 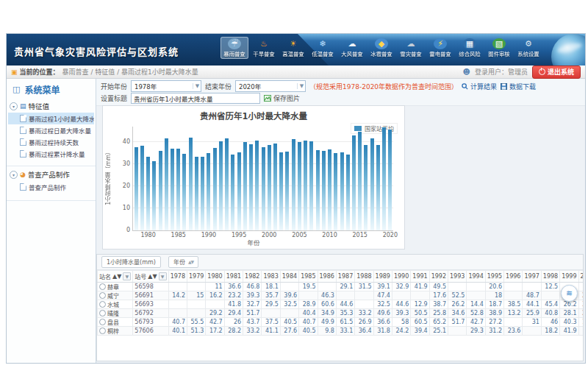 I want to click on start-year-select: 1978年▼, so click(x=166, y=86).